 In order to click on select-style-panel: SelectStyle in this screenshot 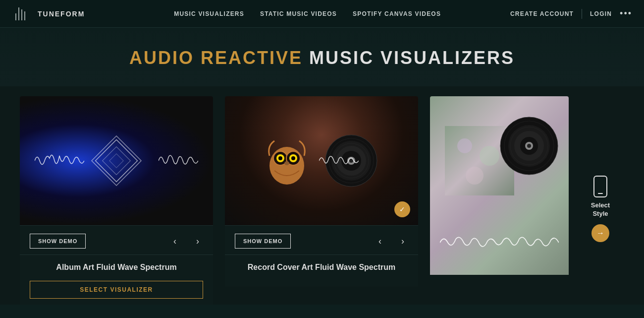, I will do `click(600, 197)`.